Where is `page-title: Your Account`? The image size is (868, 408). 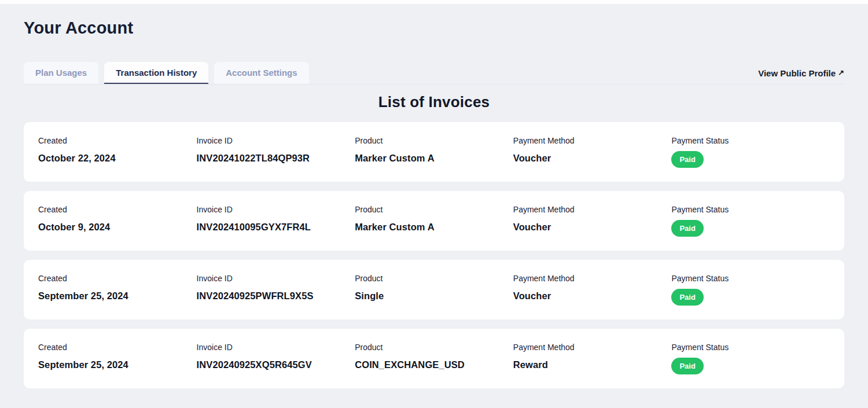 page-title: Your Account is located at coordinates (434, 28).